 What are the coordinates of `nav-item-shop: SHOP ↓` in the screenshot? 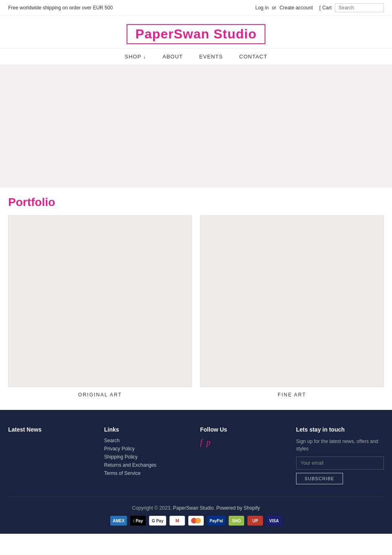 It's located at (136, 56).